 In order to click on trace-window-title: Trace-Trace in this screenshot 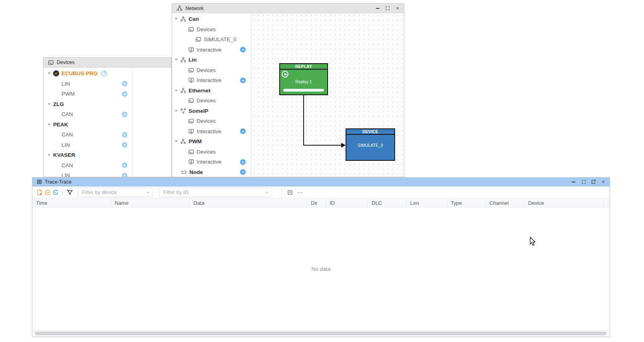, I will do `click(58, 182)`.